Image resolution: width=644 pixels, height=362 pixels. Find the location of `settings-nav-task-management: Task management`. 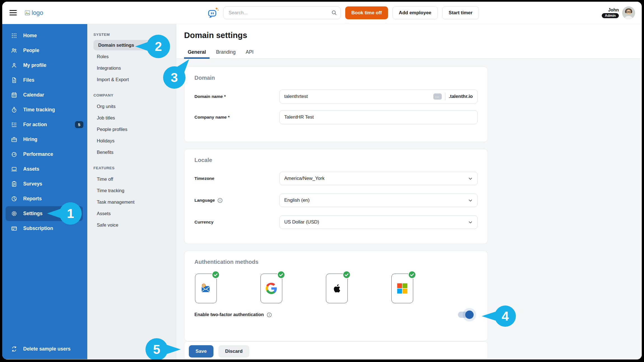

settings-nav-task-management: Task management is located at coordinates (131, 202).